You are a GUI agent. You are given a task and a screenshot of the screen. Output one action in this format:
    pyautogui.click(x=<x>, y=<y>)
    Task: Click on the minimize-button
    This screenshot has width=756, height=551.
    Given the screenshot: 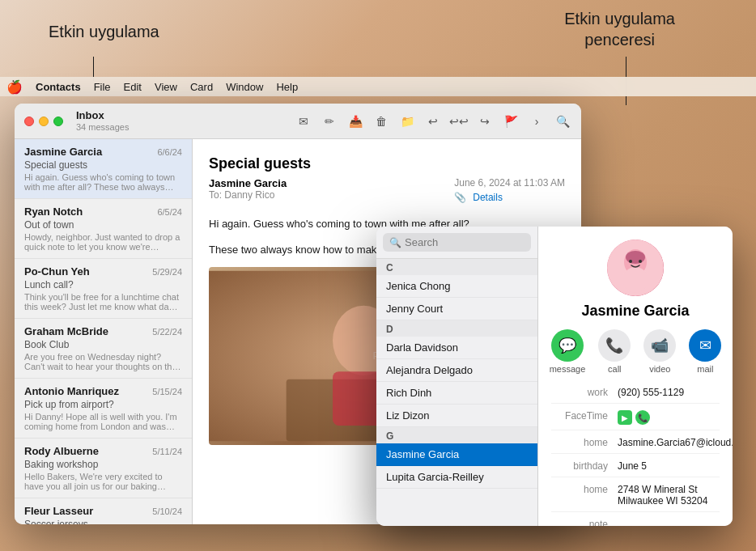 What is the action you would take?
    pyautogui.click(x=44, y=121)
    